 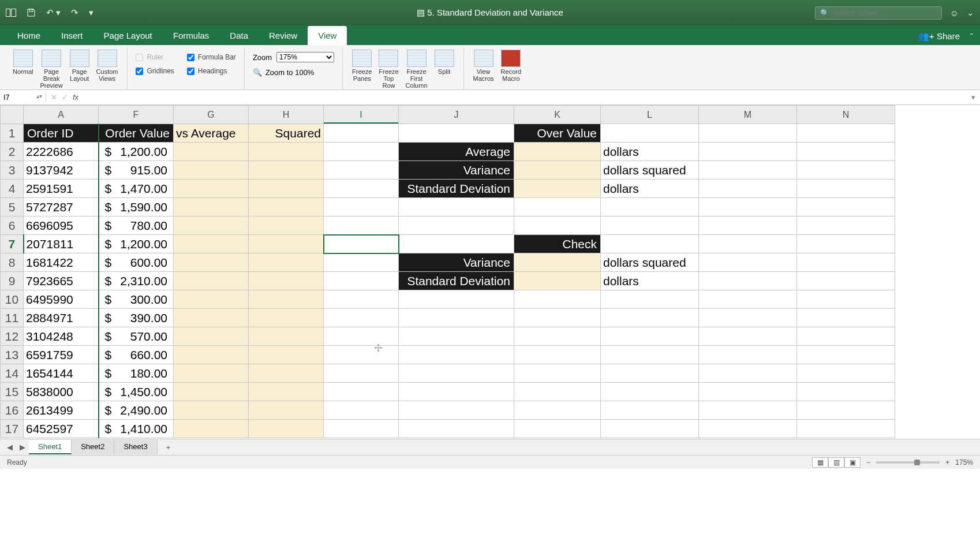 I want to click on active-cell, so click(x=361, y=244).